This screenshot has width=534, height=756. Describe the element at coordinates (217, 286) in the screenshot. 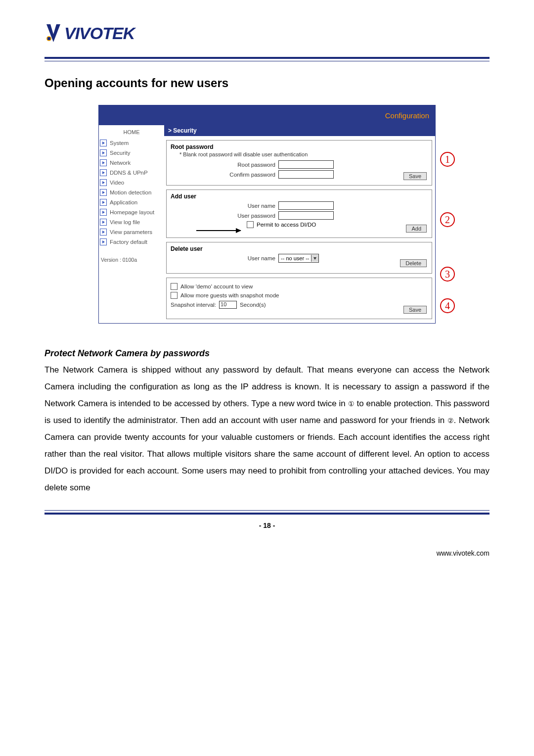

I see `allow-demo-label: Allow 'demo' account to view` at that location.